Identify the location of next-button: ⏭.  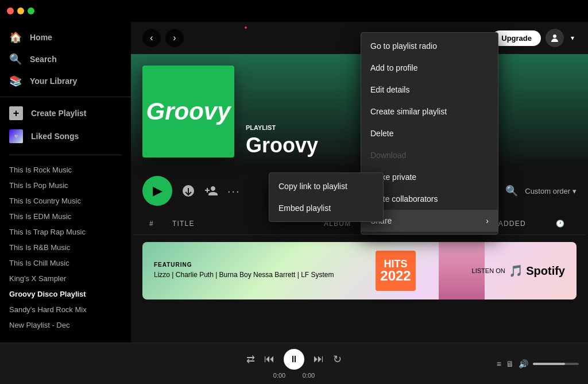
(319, 359).